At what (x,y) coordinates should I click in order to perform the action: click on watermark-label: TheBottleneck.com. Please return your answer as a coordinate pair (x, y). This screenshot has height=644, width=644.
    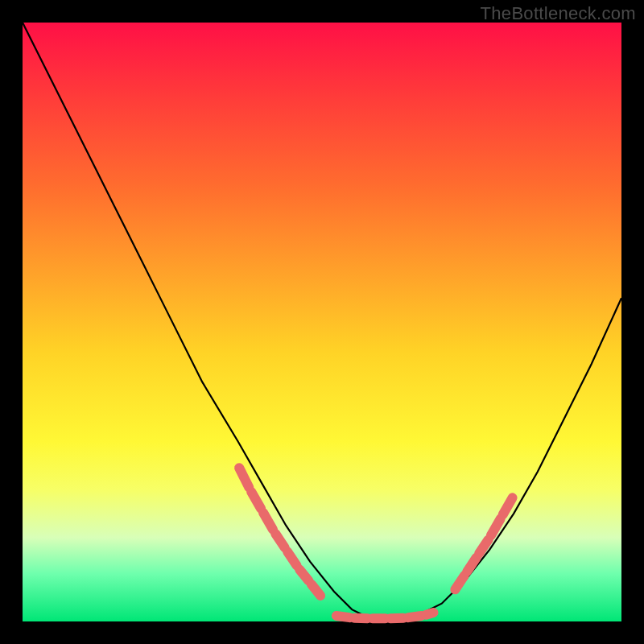
    Looking at the image, I should click on (559, 14).